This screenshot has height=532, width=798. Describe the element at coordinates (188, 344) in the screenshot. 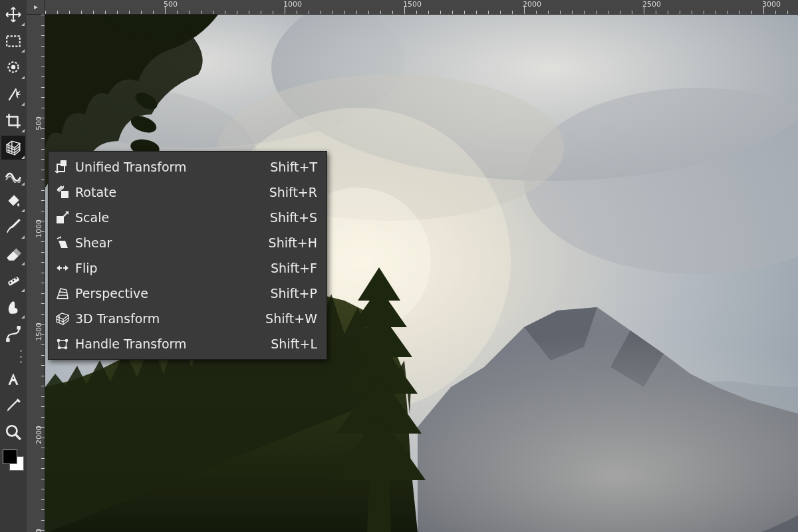

I see `menu-item-handle-transform: Handle TransformShift+L` at that location.